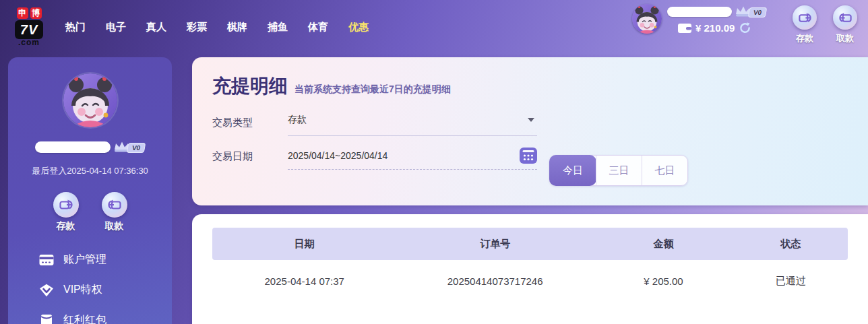 This screenshot has height=324, width=868. I want to click on sidebar-item-label: 红利红包, so click(85, 319).